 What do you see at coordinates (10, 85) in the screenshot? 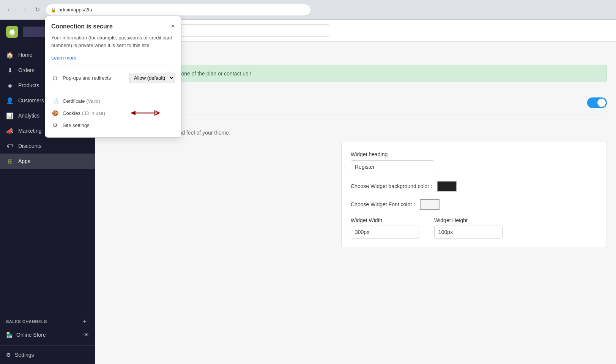
I see `products-icon: ◈` at bounding box center [10, 85].